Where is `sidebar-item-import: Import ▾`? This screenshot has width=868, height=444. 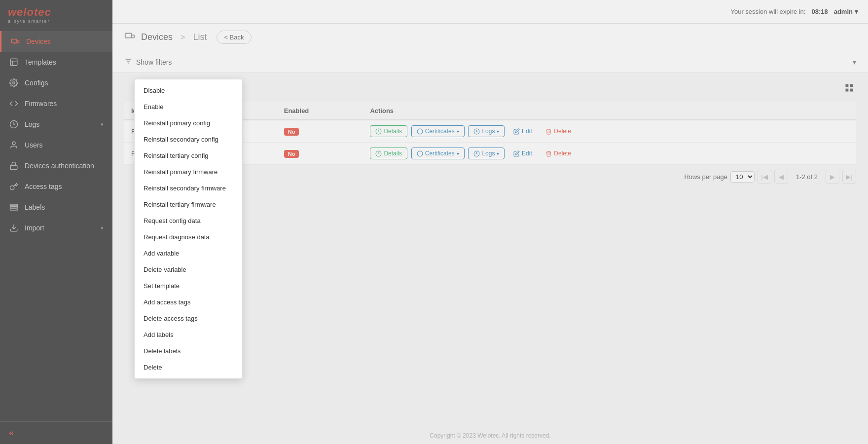 sidebar-item-import: Import ▾ is located at coordinates (56, 228).